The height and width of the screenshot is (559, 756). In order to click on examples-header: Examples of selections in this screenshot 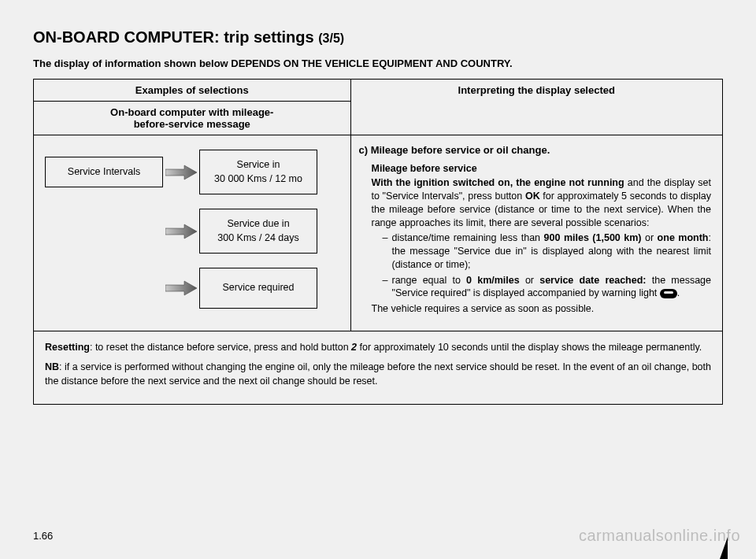, I will do `click(192, 91)`.